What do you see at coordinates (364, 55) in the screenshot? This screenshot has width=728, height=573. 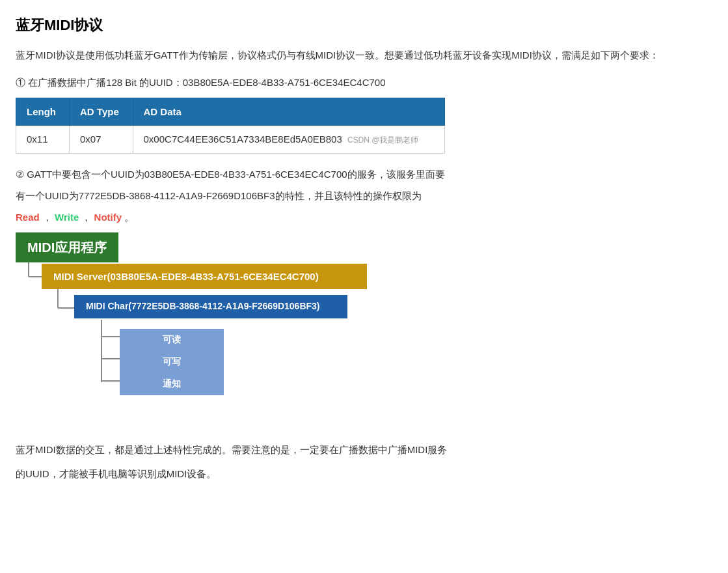 I see `intro-text: 蓝牙MIDI协议是使用低功耗蓝牙GATT作为传输层，协议格式仍与有线MIDI协议…` at bounding box center [364, 55].